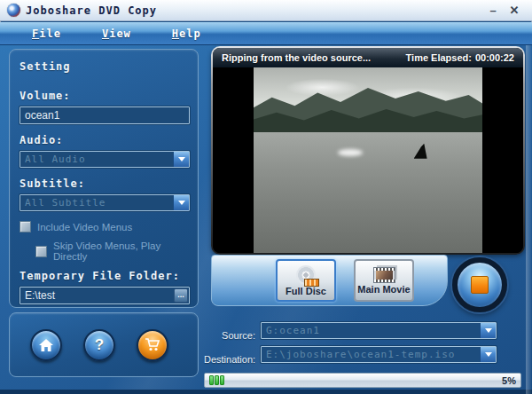 The height and width of the screenshot is (394, 532). What do you see at coordinates (105, 202) in the screenshot?
I see `subtitle-select: All Subtitle` at bounding box center [105, 202].